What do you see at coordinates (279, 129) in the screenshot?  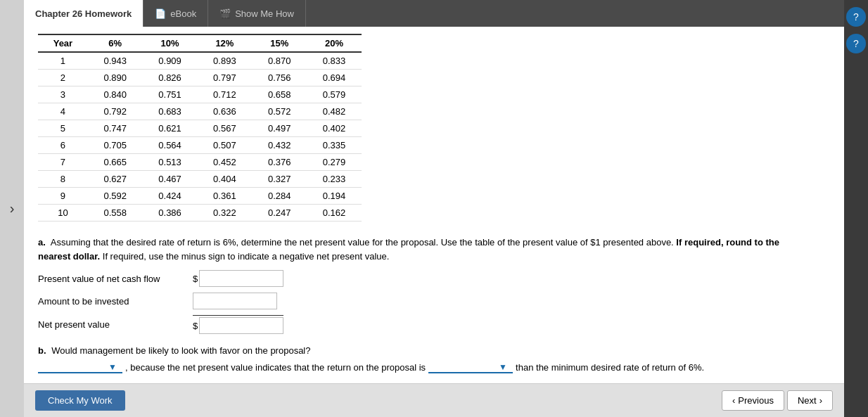 I see `cell-value: 0.497` at bounding box center [279, 129].